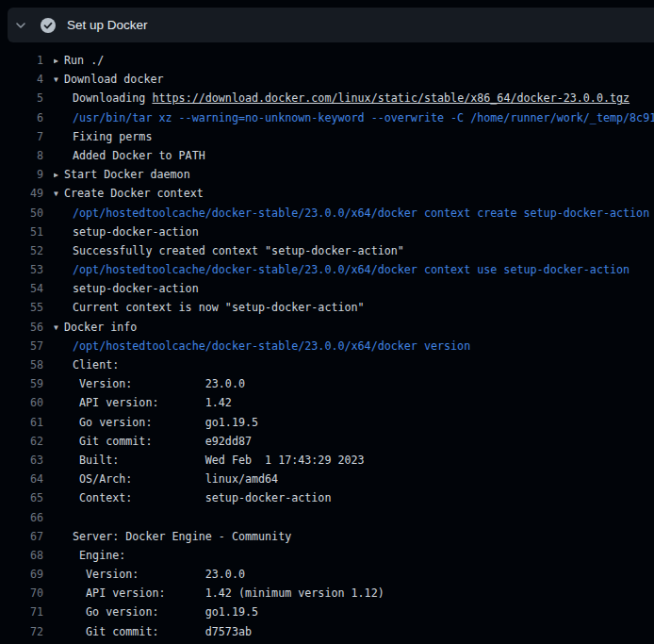 This screenshot has width=654, height=644. I want to click on log-message, so click(354, 518).